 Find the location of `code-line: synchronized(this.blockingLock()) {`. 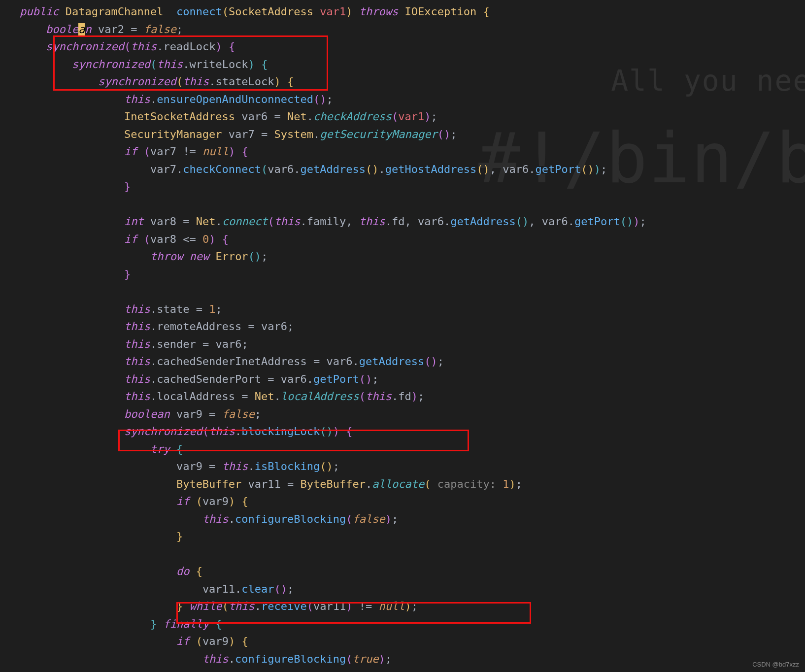

code-line: synchronized(this.blockingLock()) { is located at coordinates (412, 432).